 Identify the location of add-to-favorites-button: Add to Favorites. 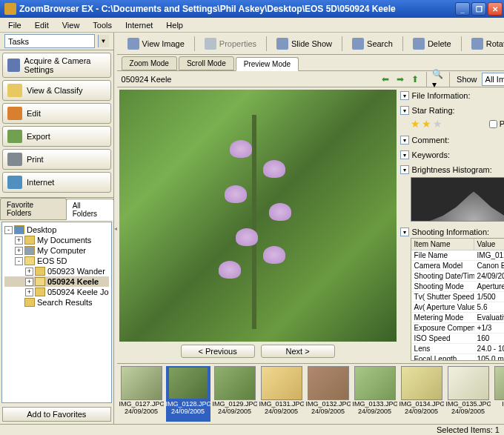
(56, 414).